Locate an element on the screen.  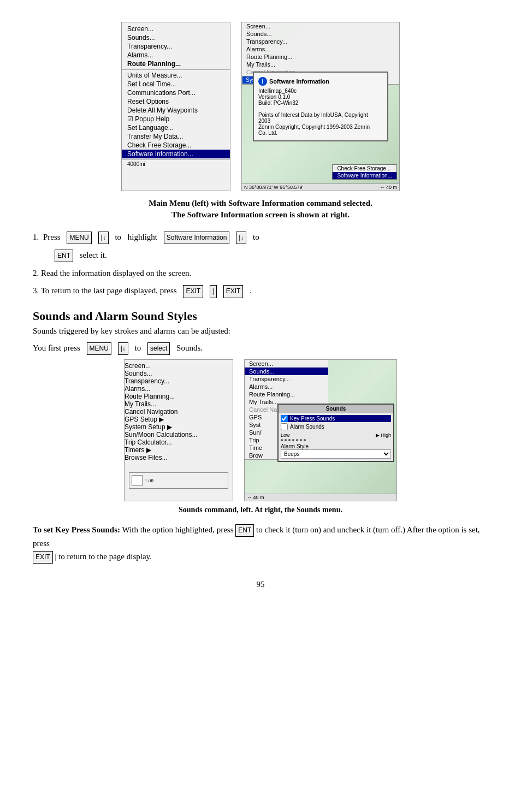
step1-press: Press is located at coordinates (50, 237).